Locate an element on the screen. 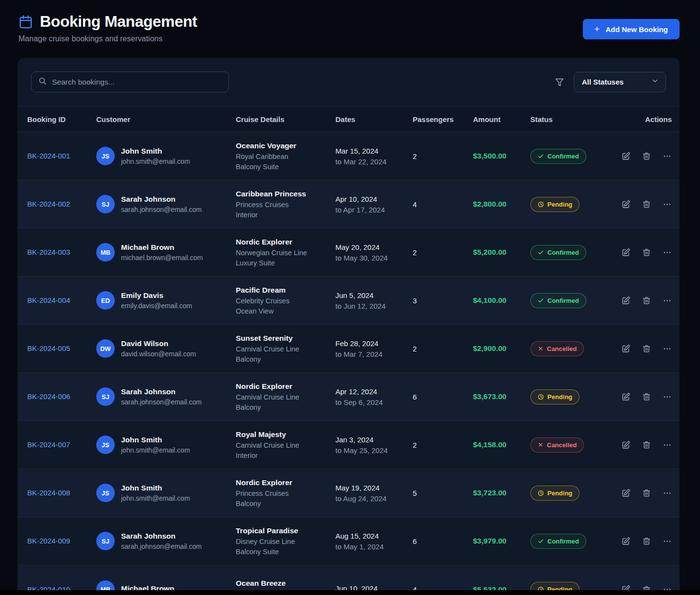 This screenshot has height=595, width=700. status-label: Cancelled is located at coordinates (562, 445).